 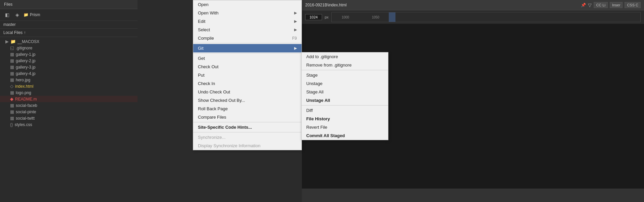 I want to click on menu-get: Get, so click(x=248, y=58).